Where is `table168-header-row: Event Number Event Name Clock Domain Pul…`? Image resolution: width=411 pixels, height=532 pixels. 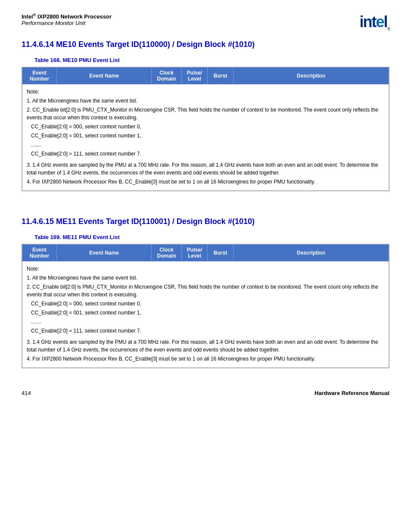
table168-header-row: Event Number Event Name Clock Domain Pul… is located at coordinates (206, 76).